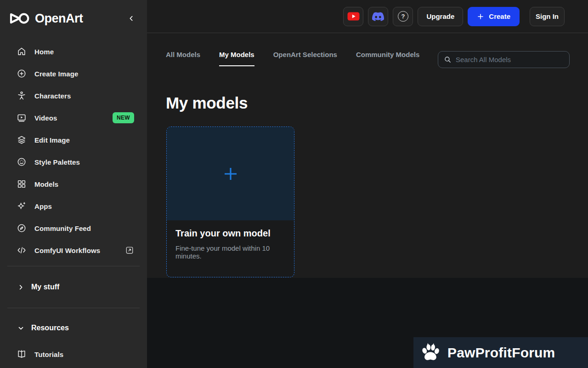 The image size is (588, 368). I want to click on sidebar-item-label: ComfyUI Workflows, so click(67, 250).